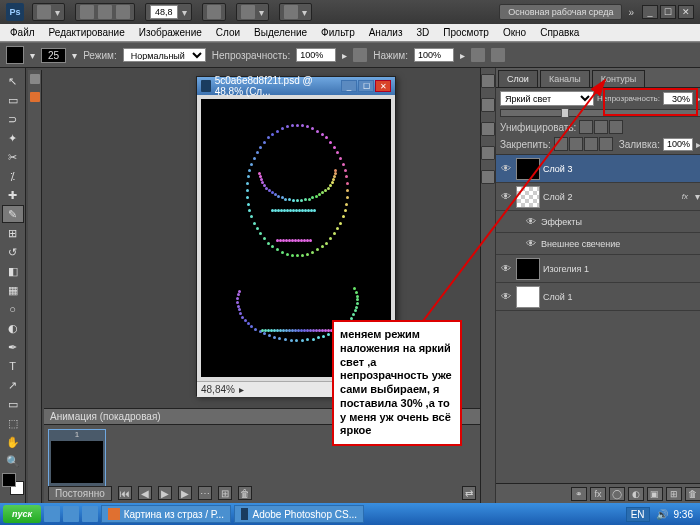 The width and height of the screenshot is (700, 525). What do you see at coordinates (15, 55) in the screenshot?
I see `tool-preset-icon` at bounding box center [15, 55].